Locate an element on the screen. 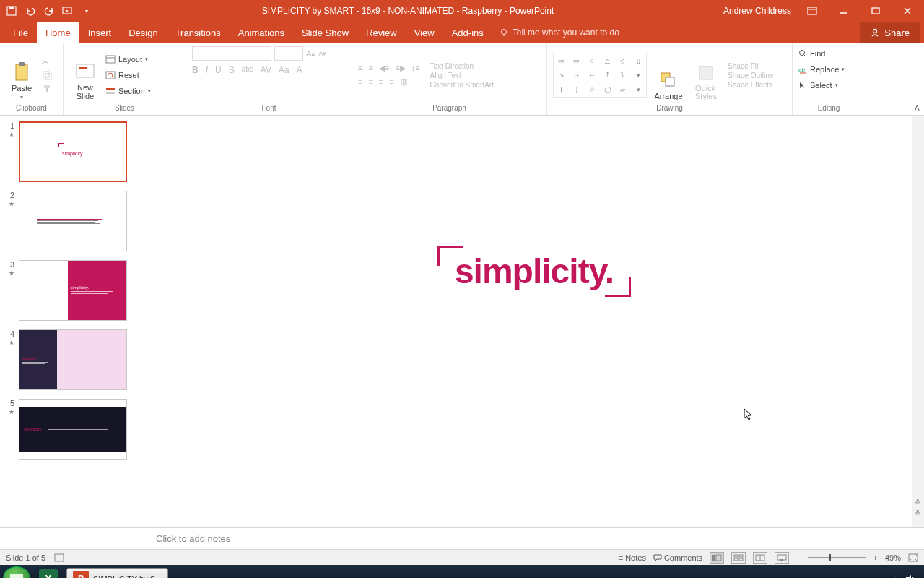  normal-view-icon is located at coordinates (717, 558).